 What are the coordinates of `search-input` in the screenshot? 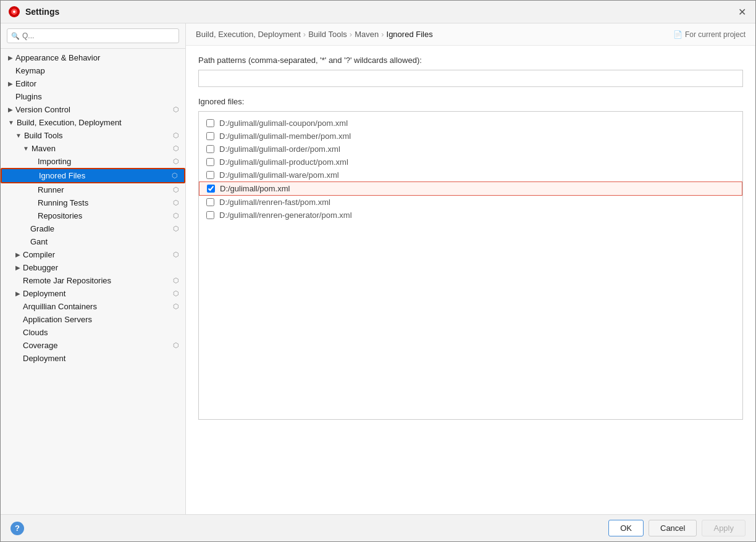 It's located at (93, 36).